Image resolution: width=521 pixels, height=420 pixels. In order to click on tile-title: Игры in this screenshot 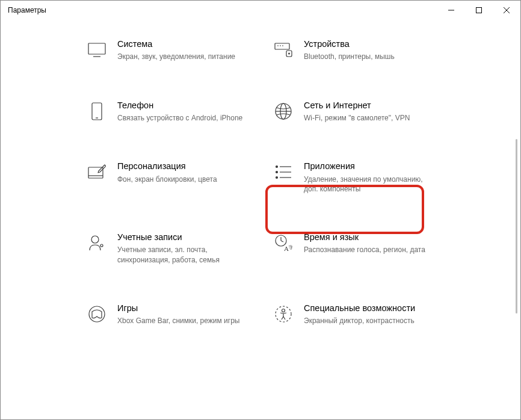, I will do `click(182, 308)`.